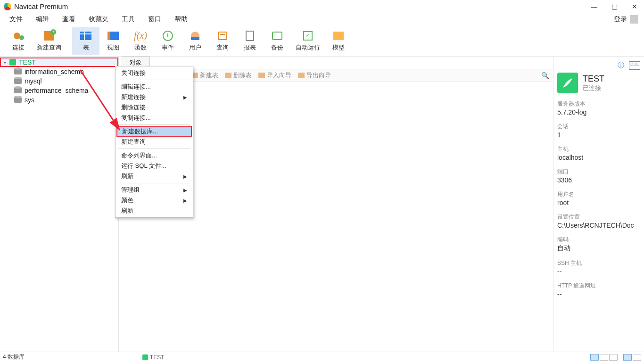 Image resolution: width=644 pixels, height=362 pixels. Describe the element at coordinates (604, 357) in the screenshot. I see `view-list-button` at that location.